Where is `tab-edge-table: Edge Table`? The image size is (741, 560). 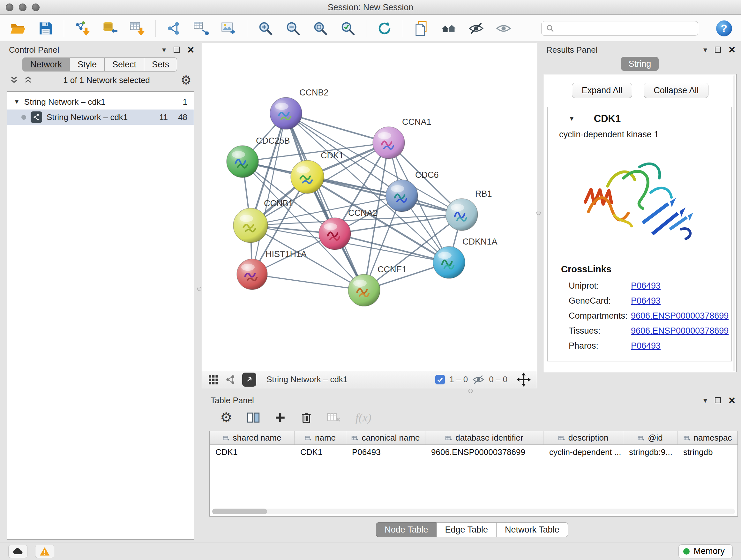 tab-edge-table: Edge Table is located at coordinates (466, 530).